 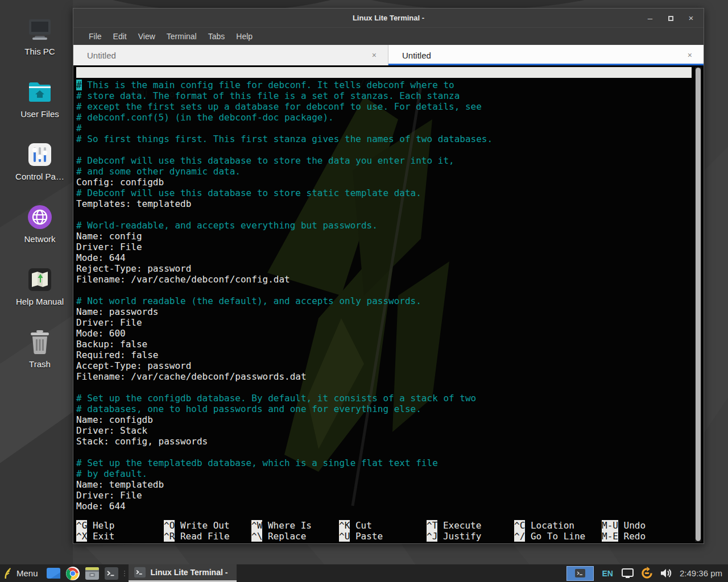 I want to click on trash-icon, so click(x=40, y=342).